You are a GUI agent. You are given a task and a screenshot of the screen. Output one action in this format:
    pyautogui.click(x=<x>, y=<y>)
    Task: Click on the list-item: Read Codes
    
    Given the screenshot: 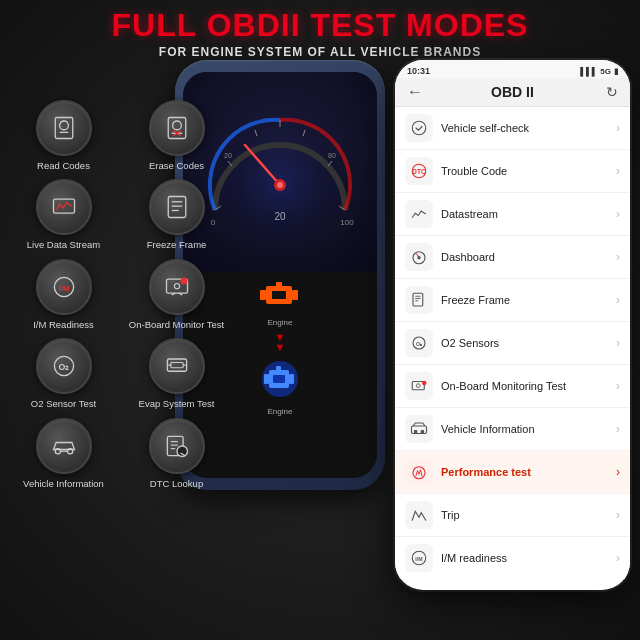 What is the action you would take?
    pyautogui.click(x=64, y=136)
    